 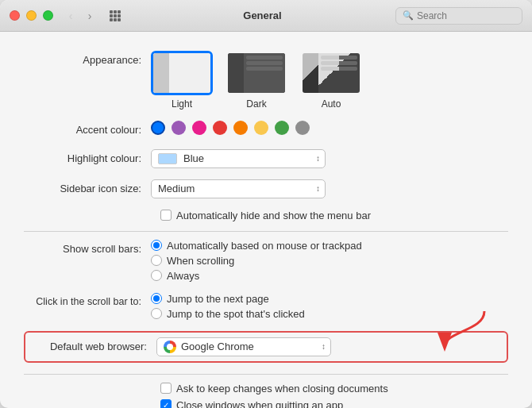 I want to click on sidebar-icon-size-label: Sidebar icon size:, so click(x=87, y=188).